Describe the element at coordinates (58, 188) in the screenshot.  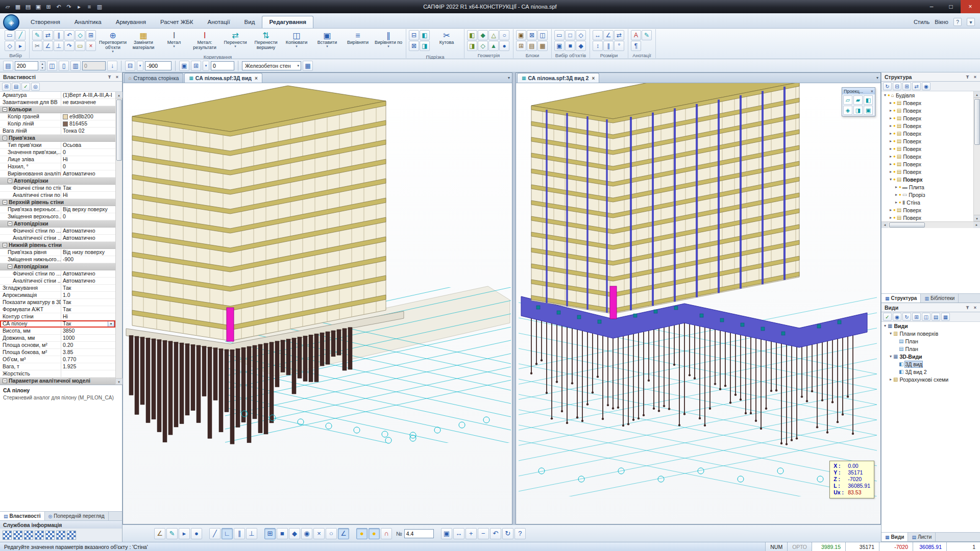
I see `property-row: Фізичні стіни по стініТак` at that location.